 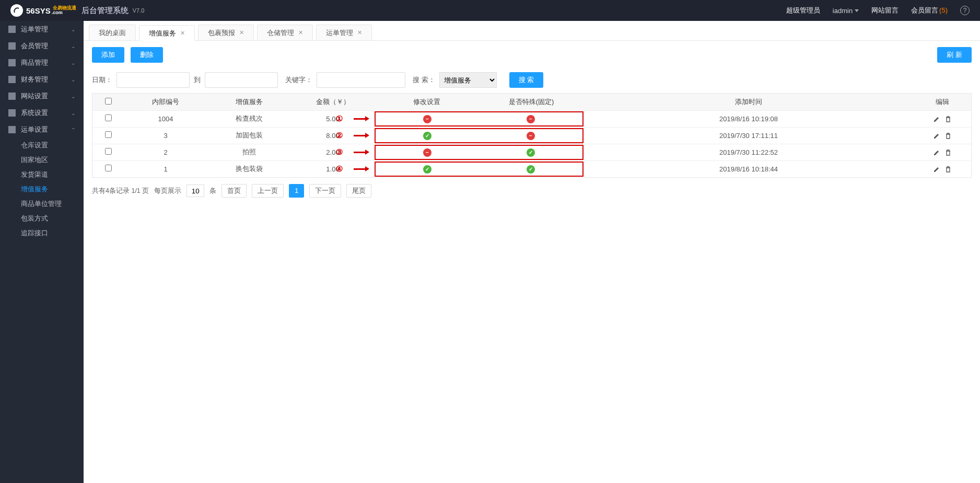 What do you see at coordinates (267, 191) in the screenshot?
I see `prev-page-button: 上一页` at bounding box center [267, 191].